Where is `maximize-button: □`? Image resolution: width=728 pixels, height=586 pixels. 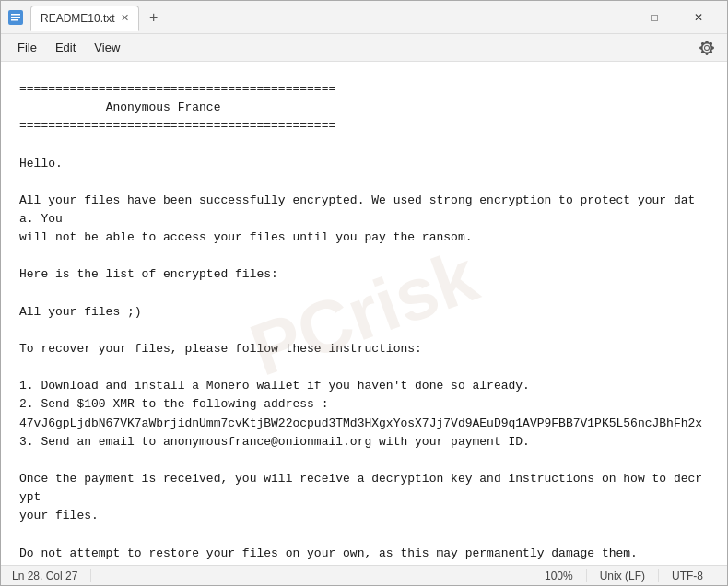 maximize-button: □ is located at coordinates (654, 18).